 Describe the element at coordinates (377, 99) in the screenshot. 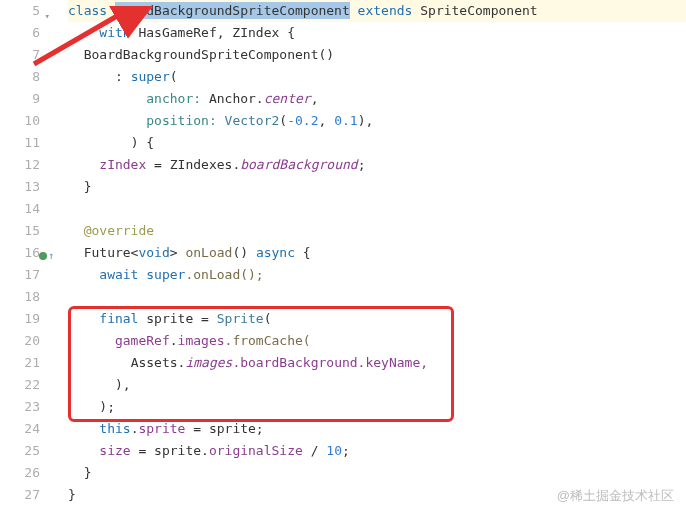

I see `code-line-9: anchor: Anchor.center,` at that location.